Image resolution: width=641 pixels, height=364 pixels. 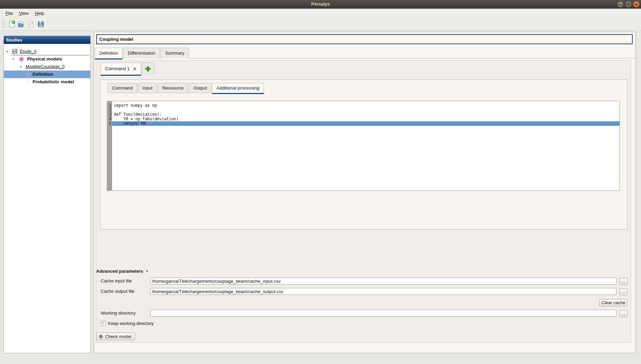 What do you see at coordinates (118, 291) in the screenshot?
I see `cache-output-file-label: Cache output file` at bounding box center [118, 291].